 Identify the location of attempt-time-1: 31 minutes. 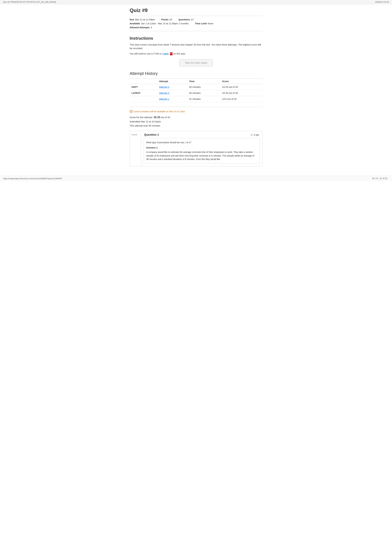
(204, 99).